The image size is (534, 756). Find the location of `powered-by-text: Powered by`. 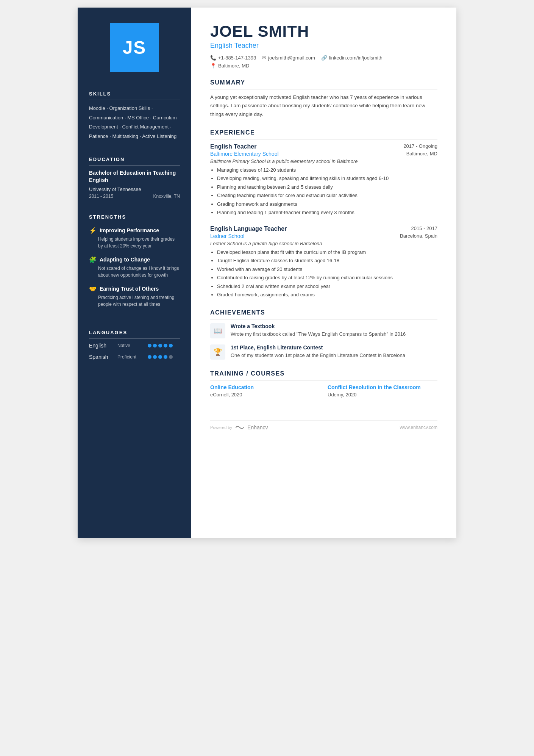

powered-by-text: Powered by is located at coordinates (221, 427).